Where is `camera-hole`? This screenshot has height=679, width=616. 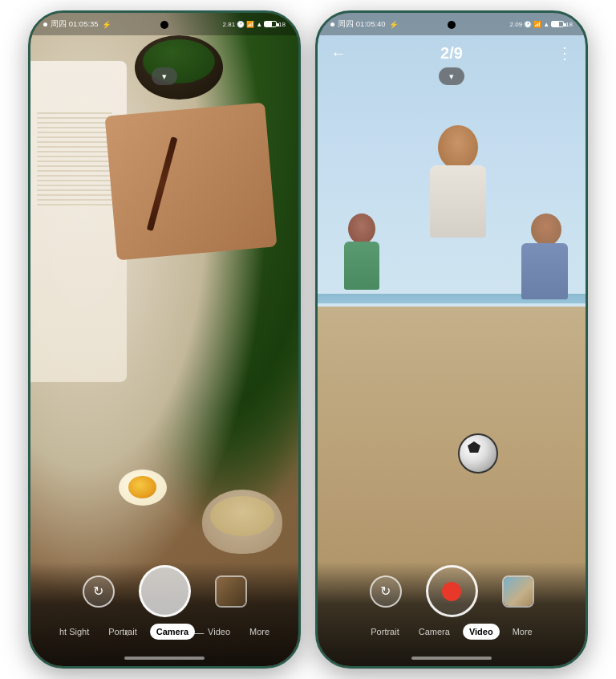 camera-hole is located at coordinates (164, 25).